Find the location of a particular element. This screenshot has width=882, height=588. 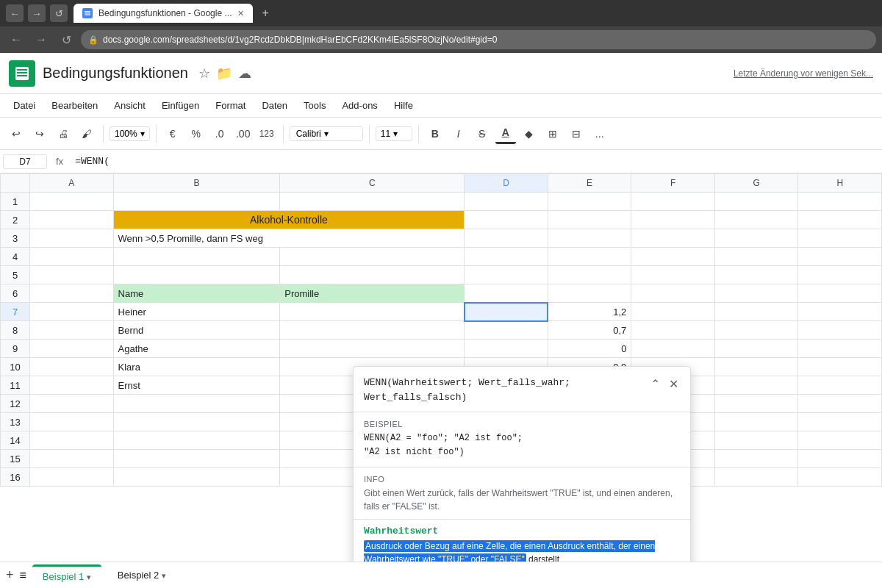

cell-e6 is located at coordinates (589, 294).